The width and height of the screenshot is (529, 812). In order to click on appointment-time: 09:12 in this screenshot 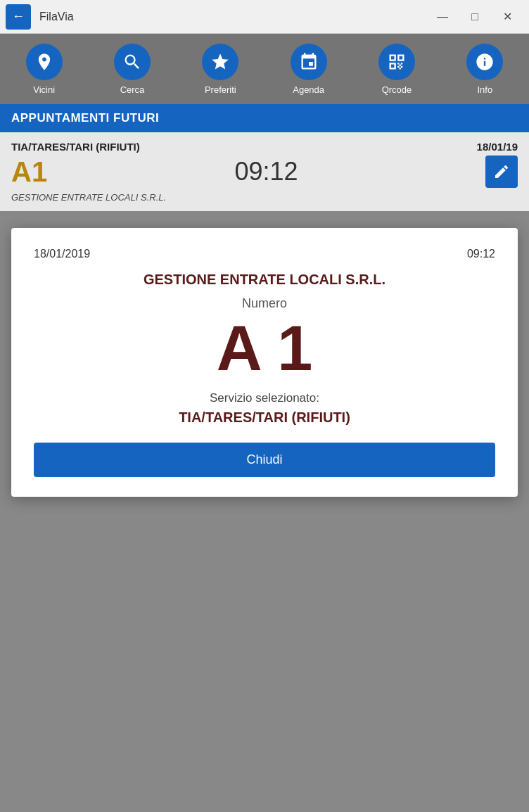, I will do `click(266, 172)`.